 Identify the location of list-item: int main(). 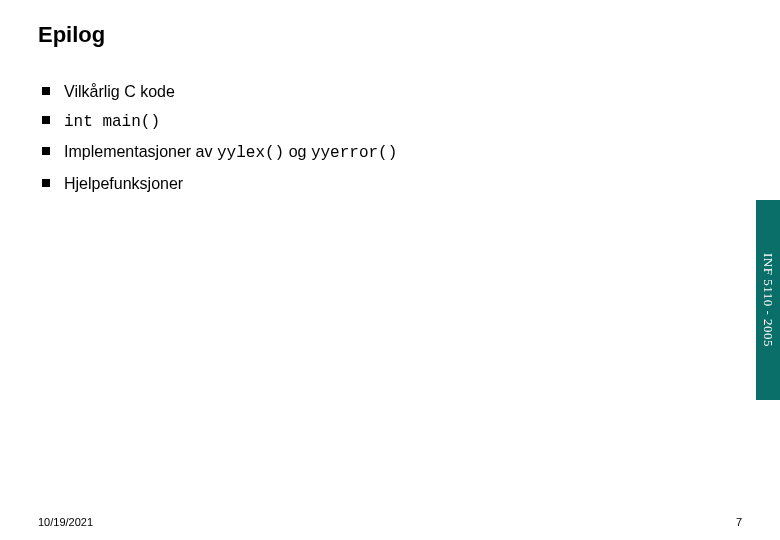
(381, 122).